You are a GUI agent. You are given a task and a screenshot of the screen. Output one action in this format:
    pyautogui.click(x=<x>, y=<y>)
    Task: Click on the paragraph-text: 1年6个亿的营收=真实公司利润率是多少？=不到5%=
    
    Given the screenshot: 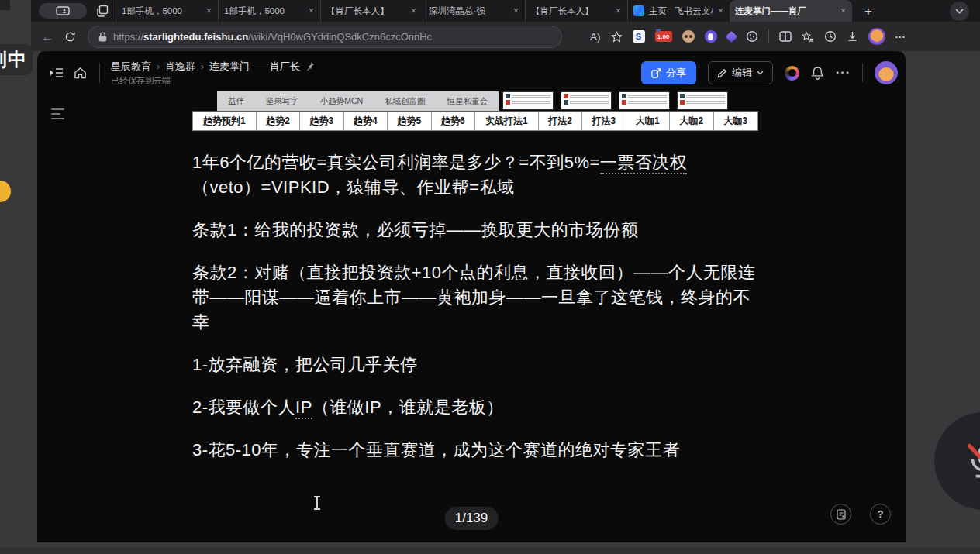 What is the action you would take?
    pyautogui.click(x=396, y=163)
    